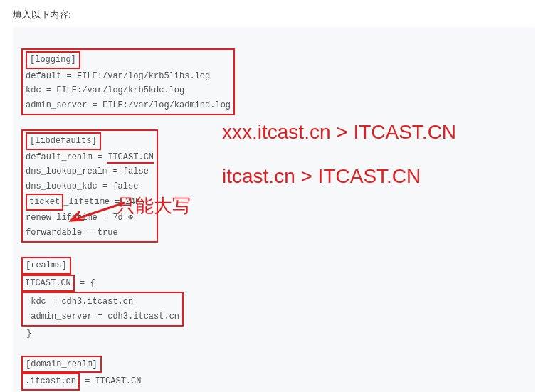 This screenshot has width=548, height=392. Describe the element at coordinates (28, 334) in the screenshot. I see `code-line: }` at that location.